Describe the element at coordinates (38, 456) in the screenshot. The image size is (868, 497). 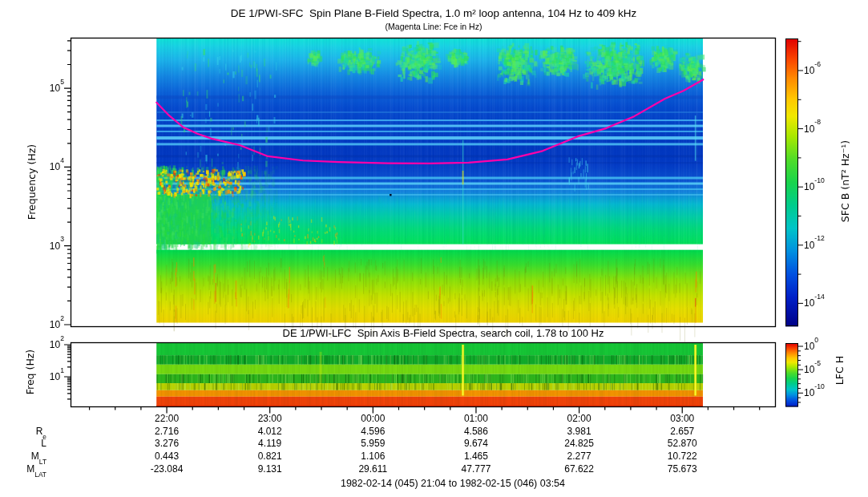
I see `ephemeris-row-label: MLT` at that location.